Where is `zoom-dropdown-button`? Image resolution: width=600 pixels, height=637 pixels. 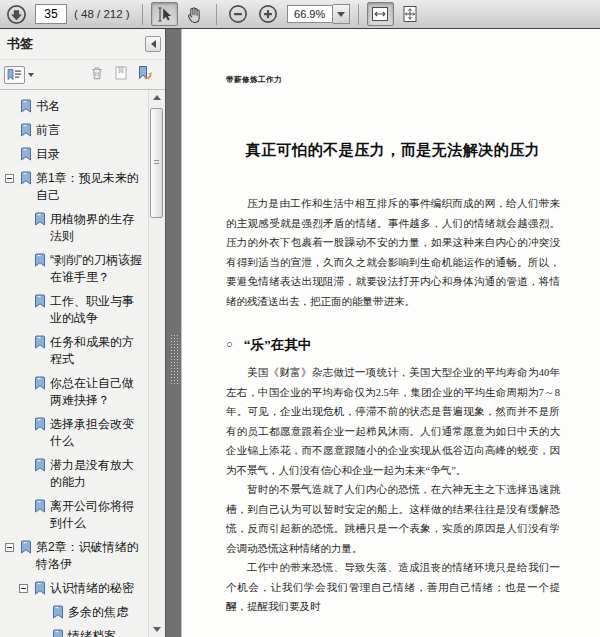
zoom-dropdown-button is located at coordinates (342, 14).